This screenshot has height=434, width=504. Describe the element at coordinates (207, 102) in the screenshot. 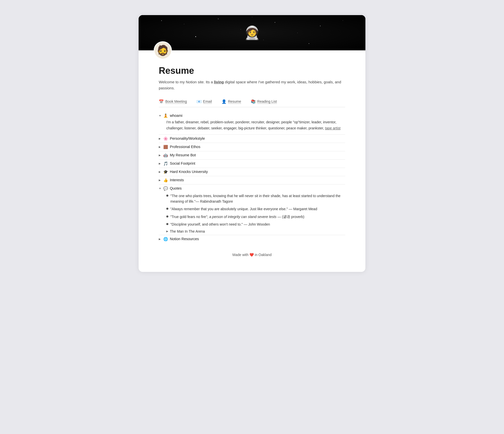

I see `nav-email: 📧 Email` at that location.